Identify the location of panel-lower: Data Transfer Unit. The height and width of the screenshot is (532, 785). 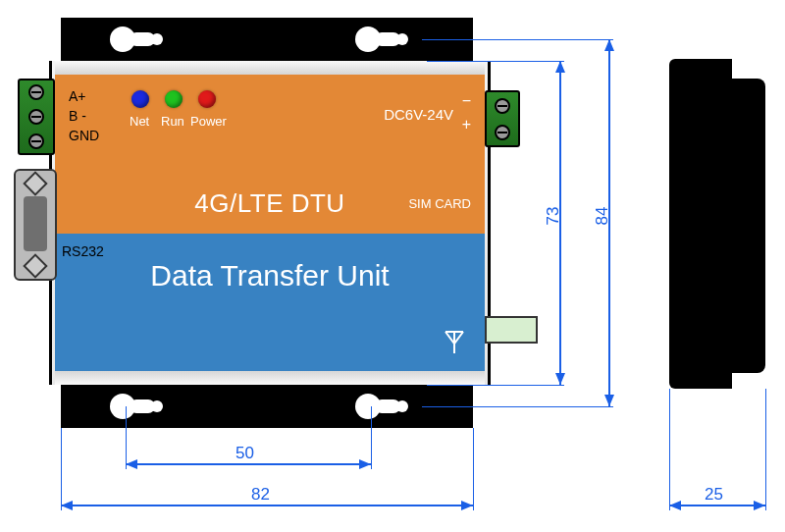
(270, 302).